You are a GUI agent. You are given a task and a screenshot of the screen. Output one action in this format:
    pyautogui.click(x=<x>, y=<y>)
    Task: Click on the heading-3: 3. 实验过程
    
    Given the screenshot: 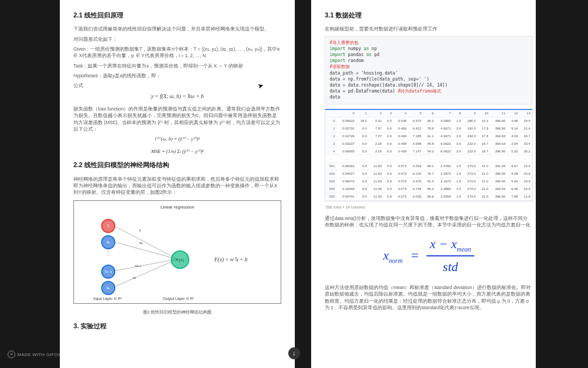 What is the action you would take?
    pyautogui.click(x=177, y=327)
    